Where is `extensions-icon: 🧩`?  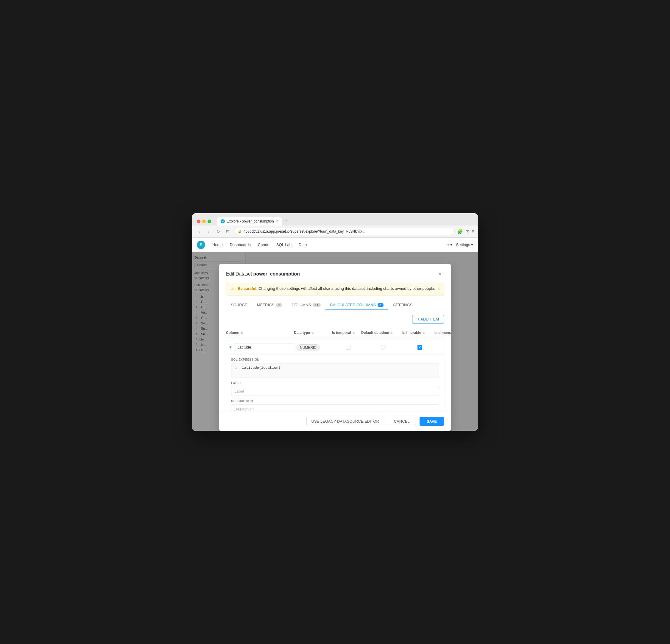 extensions-icon: 🧩 is located at coordinates (460, 232).